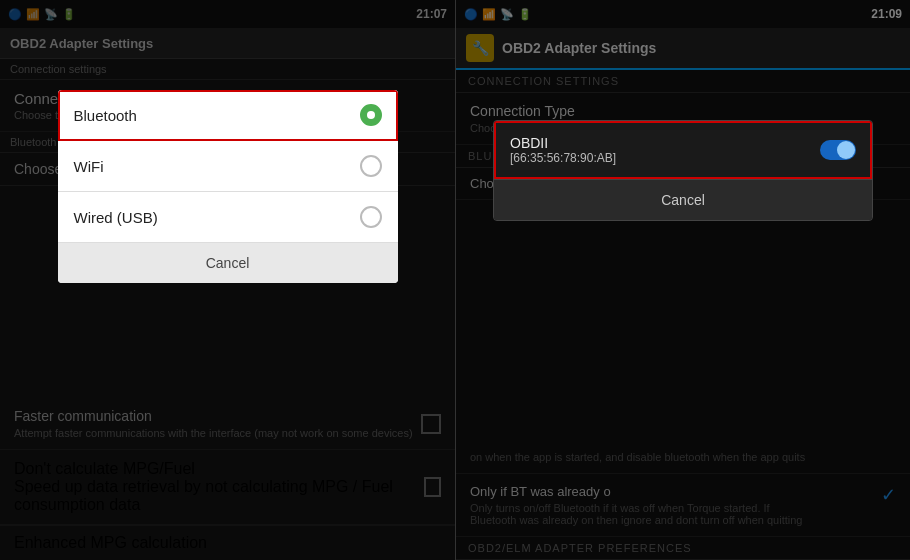 This screenshot has height=560, width=910. I want to click on left-option-wifi-label: WiFi, so click(89, 166).